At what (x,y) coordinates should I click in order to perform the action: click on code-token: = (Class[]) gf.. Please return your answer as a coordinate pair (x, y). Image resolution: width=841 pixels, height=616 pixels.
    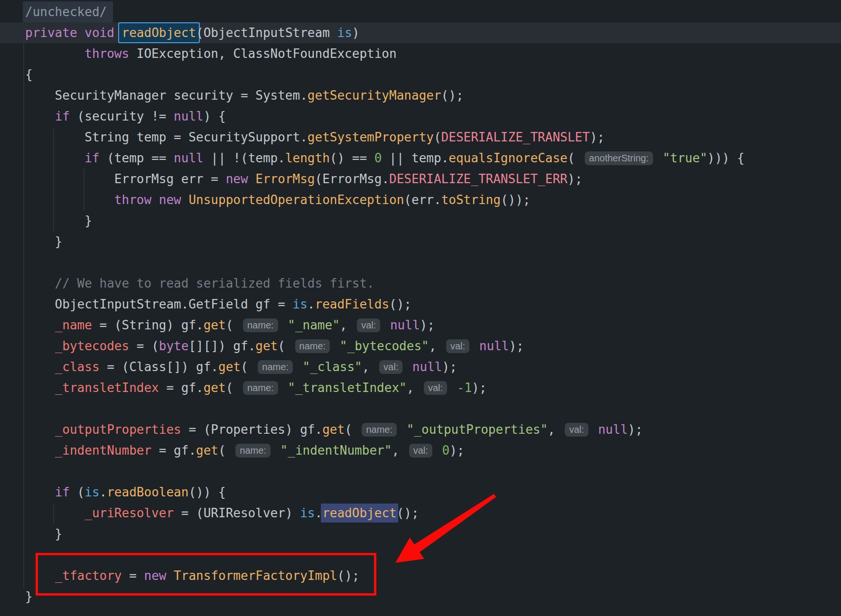
    Looking at the image, I should click on (159, 367).